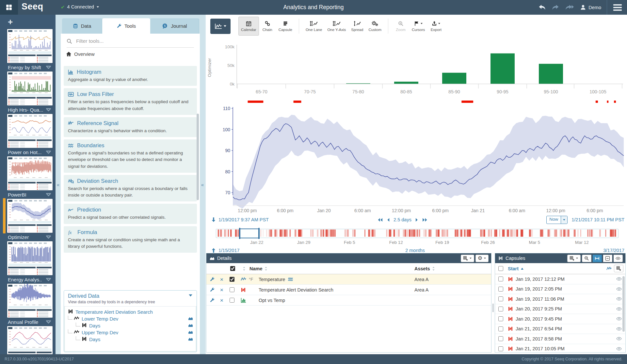  What do you see at coordinates (619, 268) in the screenshot?
I see `capsules-add-stat-button` at bounding box center [619, 268].